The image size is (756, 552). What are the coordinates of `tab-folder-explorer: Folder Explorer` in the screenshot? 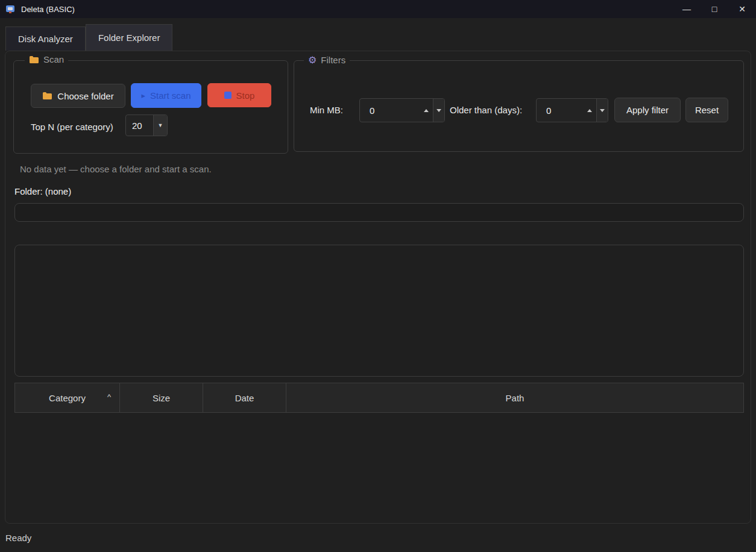 It's located at (129, 37).